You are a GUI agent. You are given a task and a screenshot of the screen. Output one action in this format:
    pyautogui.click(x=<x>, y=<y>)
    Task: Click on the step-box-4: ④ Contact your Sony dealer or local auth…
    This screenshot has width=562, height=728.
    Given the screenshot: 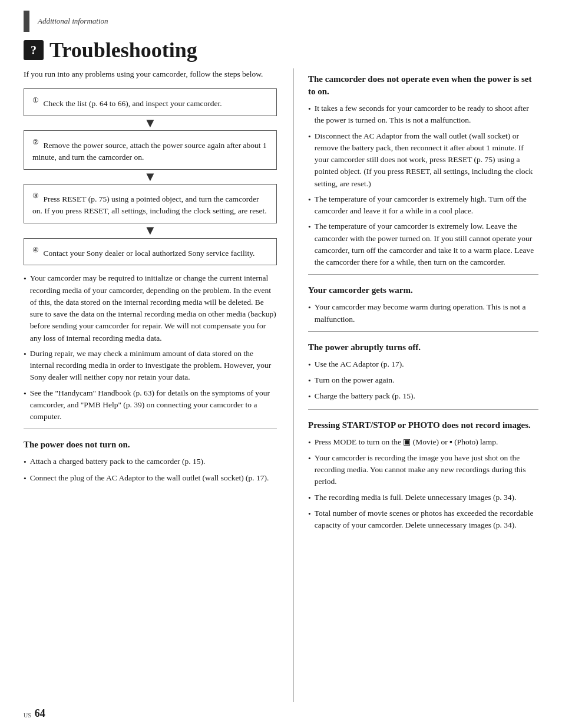 What is the action you would take?
    pyautogui.click(x=150, y=252)
    